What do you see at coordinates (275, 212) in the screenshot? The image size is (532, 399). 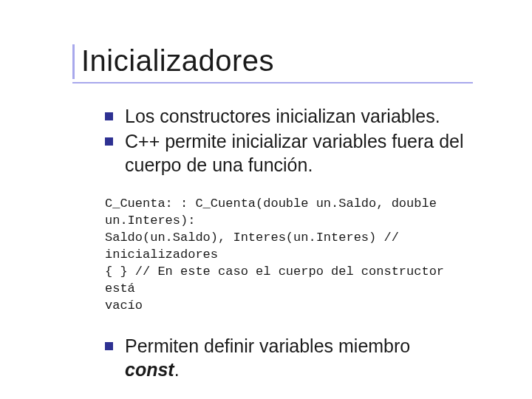 I see `code-line: C_Cuenta: : C_Cuenta(double un.Saldo, do…` at bounding box center [275, 212].